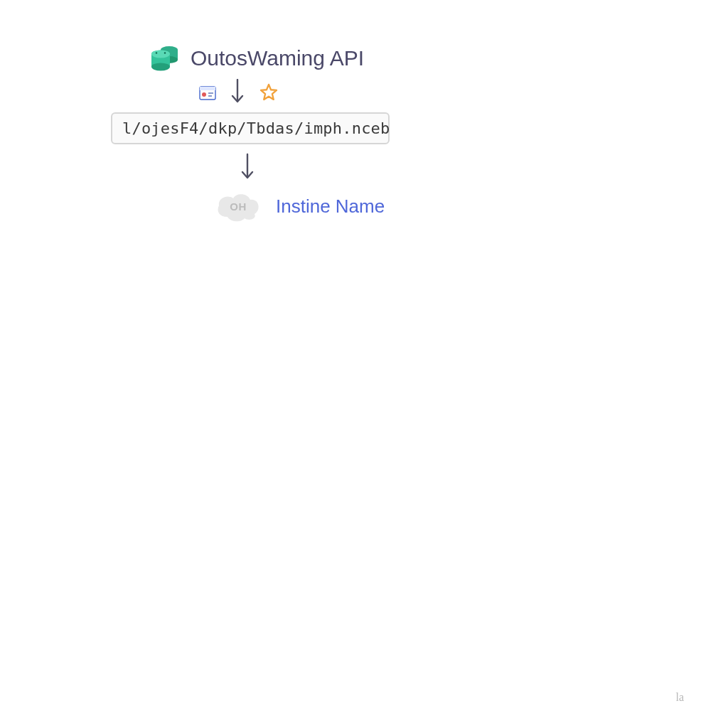 This screenshot has height=728, width=728. What do you see at coordinates (238, 206) in the screenshot?
I see `cloud-tag: OH` at bounding box center [238, 206].